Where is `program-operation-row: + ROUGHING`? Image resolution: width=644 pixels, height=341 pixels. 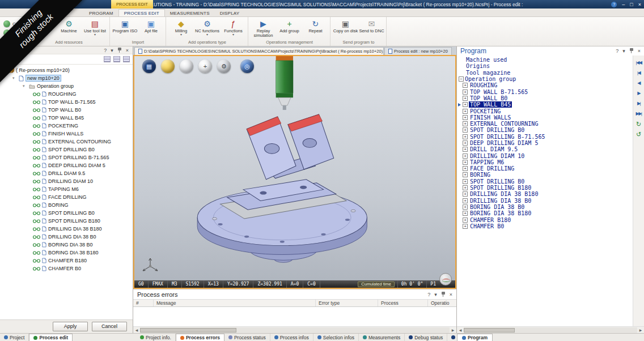 program-operation-row: + ROUGHING is located at coordinates (545, 85).